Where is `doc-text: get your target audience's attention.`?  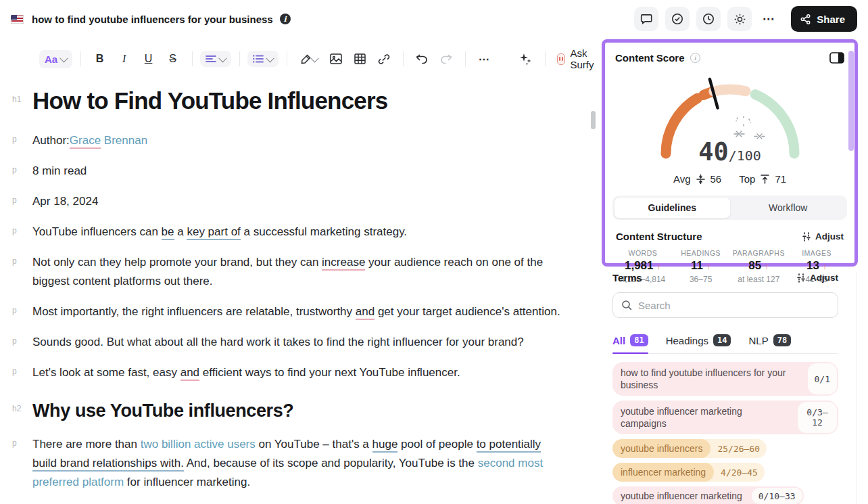
doc-text: get your target audience's attention. is located at coordinates (467, 311).